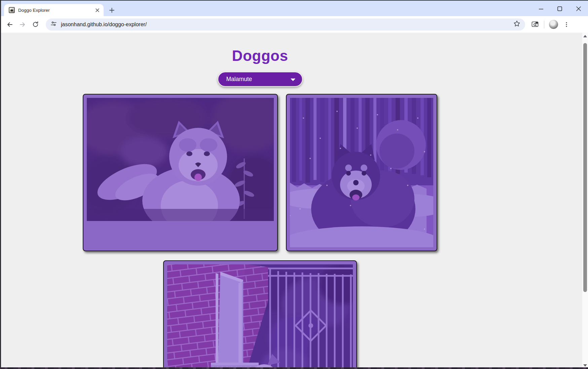 Image resolution: width=588 pixels, height=369 pixels. I want to click on site-settings-icon, so click(54, 24).